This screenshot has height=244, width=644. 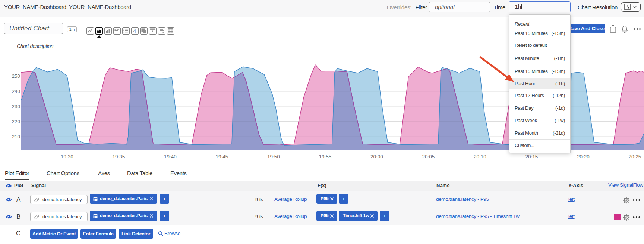 What do you see at coordinates (222, 157) in the screenshot?
I see `svg-text: 19:45` at bounding box center [222, 157].